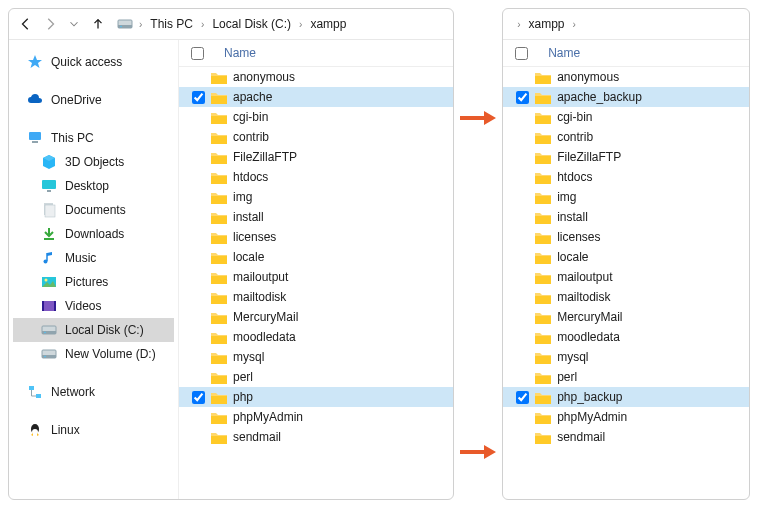  Describe the element at coordinates (94, 392) in the screenshot. I see `sidebar-network: Network` at that location.